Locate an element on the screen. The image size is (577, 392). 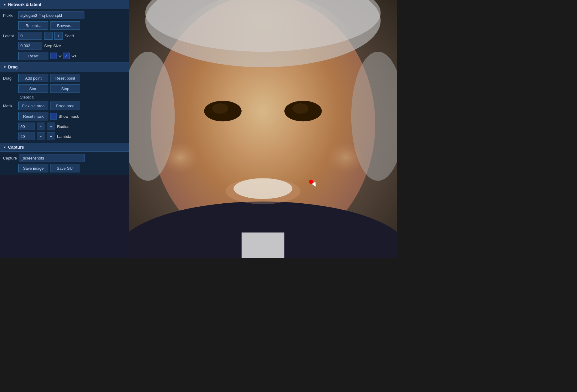
browse-button: Browse... is located at coordinates (65, 26).